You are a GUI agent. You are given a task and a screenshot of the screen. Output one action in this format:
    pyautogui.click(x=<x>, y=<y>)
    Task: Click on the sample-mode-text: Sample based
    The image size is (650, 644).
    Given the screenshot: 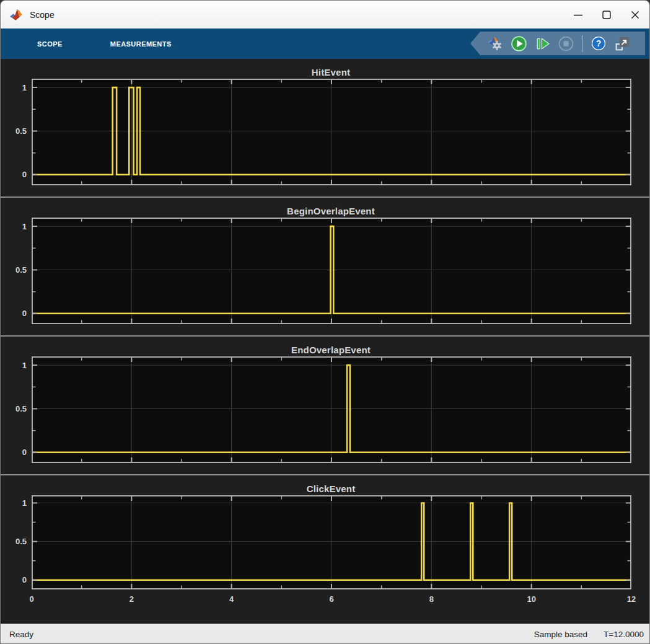 What is the action you would take?
    pyautogui.click(x=561, y=635)
    